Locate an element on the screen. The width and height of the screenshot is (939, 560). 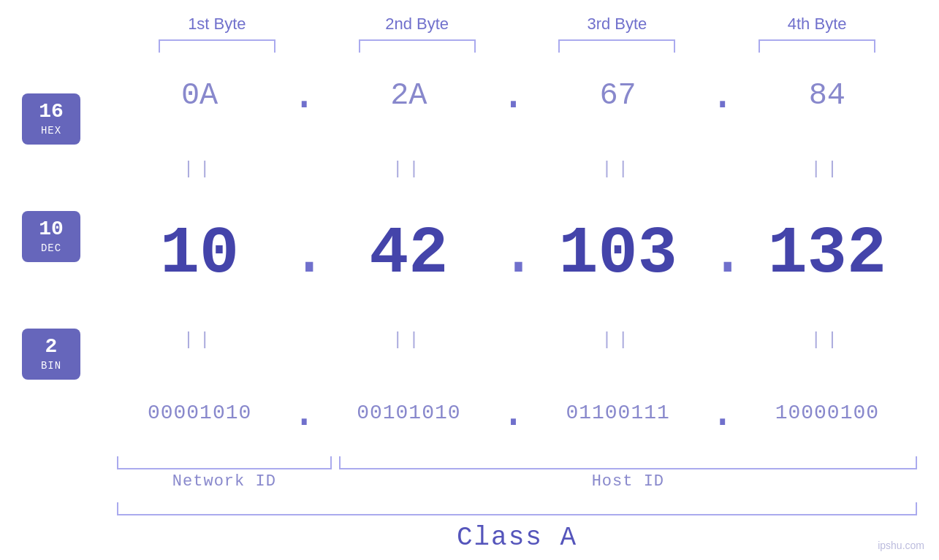
host-id-bracket is located at coordinates (628, 463).